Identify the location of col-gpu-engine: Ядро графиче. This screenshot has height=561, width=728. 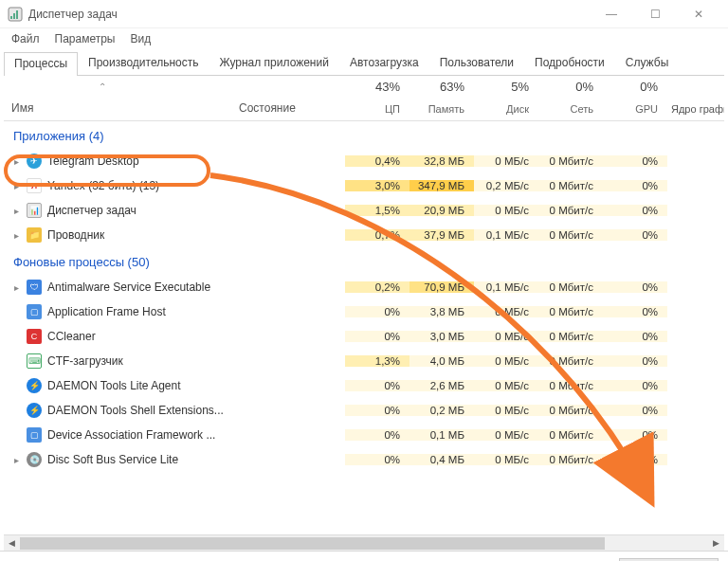
(696, 99).